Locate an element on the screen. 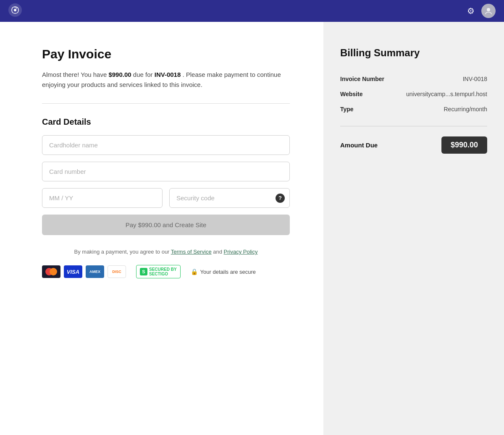 This screenshot has width=504, height=435. terms-prefix: By making a payment, you agree to our is located at coordinates (123, 252).